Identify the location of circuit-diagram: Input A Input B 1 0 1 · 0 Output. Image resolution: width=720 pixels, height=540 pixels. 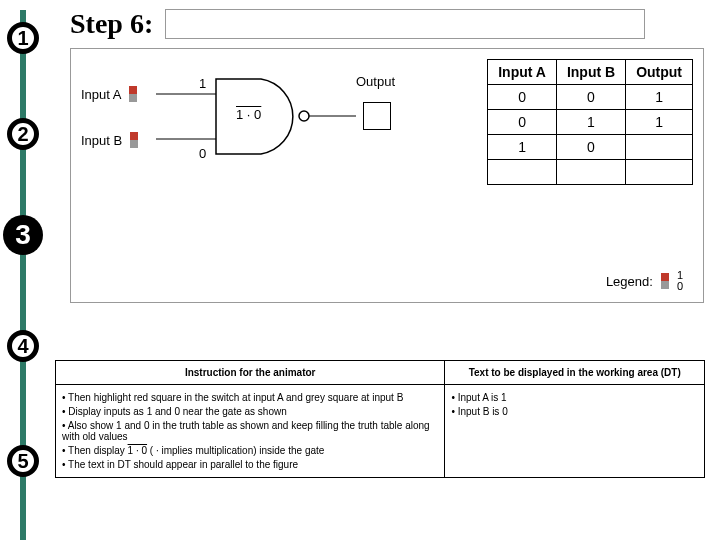
(271, 134).